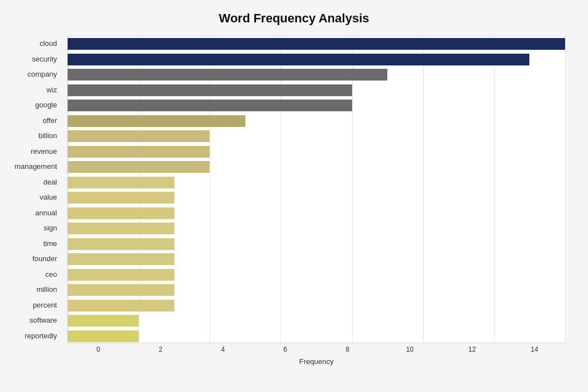 The image size is (588, 392). What do you see at coordinates (34, 213) in the screenshot?
I see `y-label: annual` at bounding box center [34, 213].